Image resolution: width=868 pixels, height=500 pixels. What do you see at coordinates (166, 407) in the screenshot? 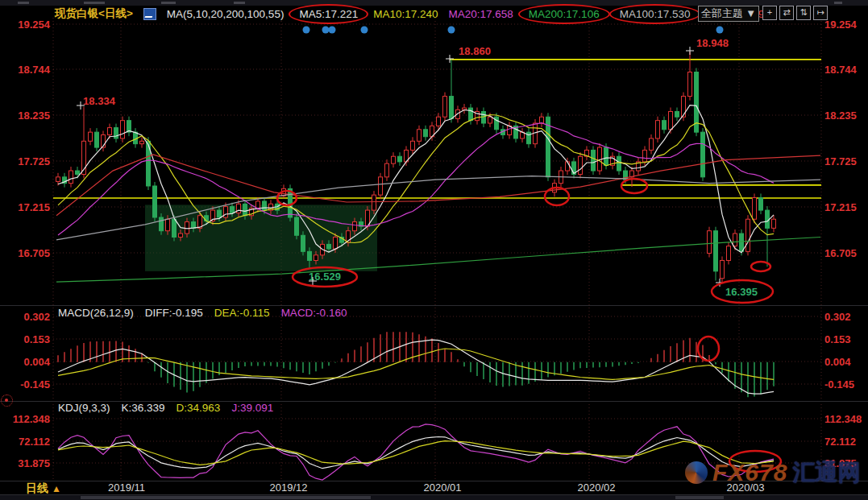
I see `kdj-readout: KDJ(9,3,3) K:36.339 D:34.963 J:39.091` at bounding box center [166, 407].